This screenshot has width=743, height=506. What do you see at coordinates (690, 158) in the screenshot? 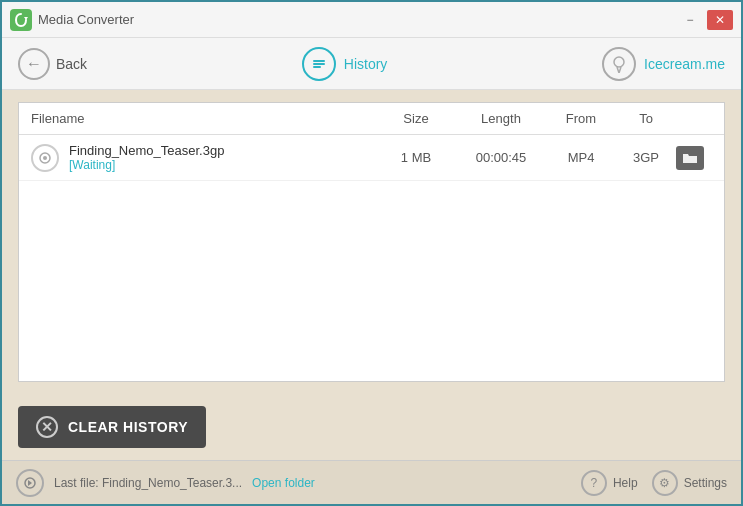
I see `open-output-folder-button` at bounding box center [690, 158].